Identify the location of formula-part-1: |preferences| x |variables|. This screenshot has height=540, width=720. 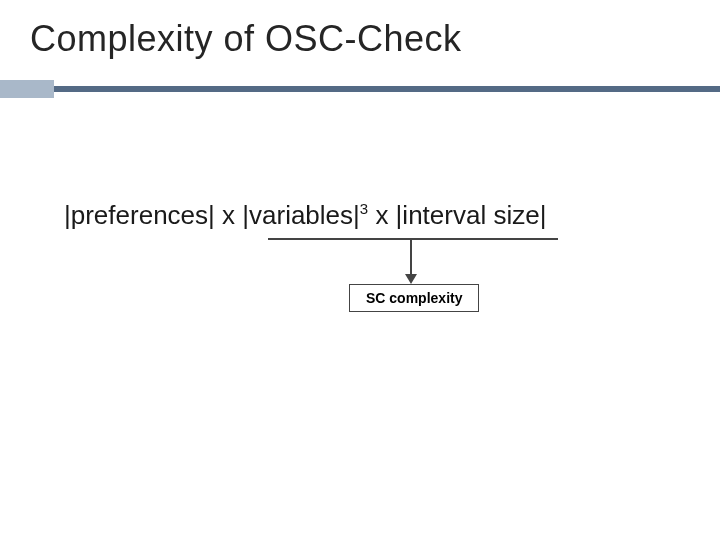
(212, 215).